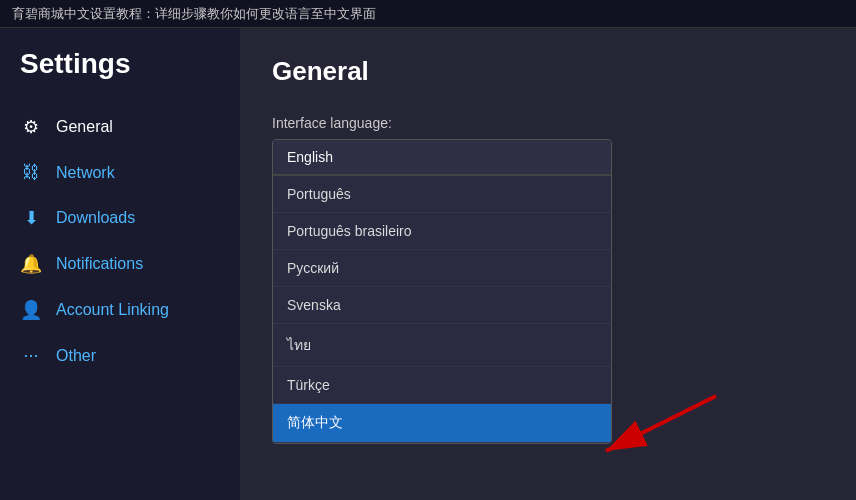 This screenshot has width=856, height=500. Describe the element at coordinates (120, 310) in the screenshot. I see `sidebar-item-account-linking: 👤Account Linking` at that location.